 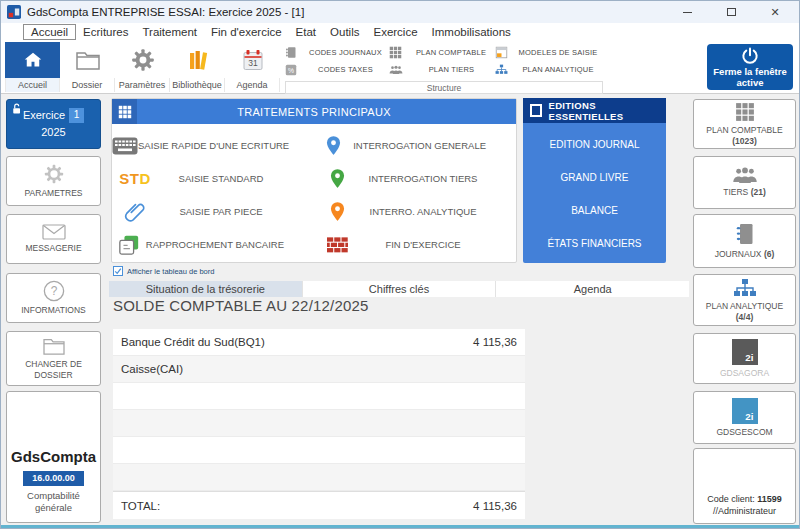 What do you see at coordinates (246, 32) in the screenshot?
I see `menu-fin-exercice: Fin d'exercice` at bounding box center [246, 32].